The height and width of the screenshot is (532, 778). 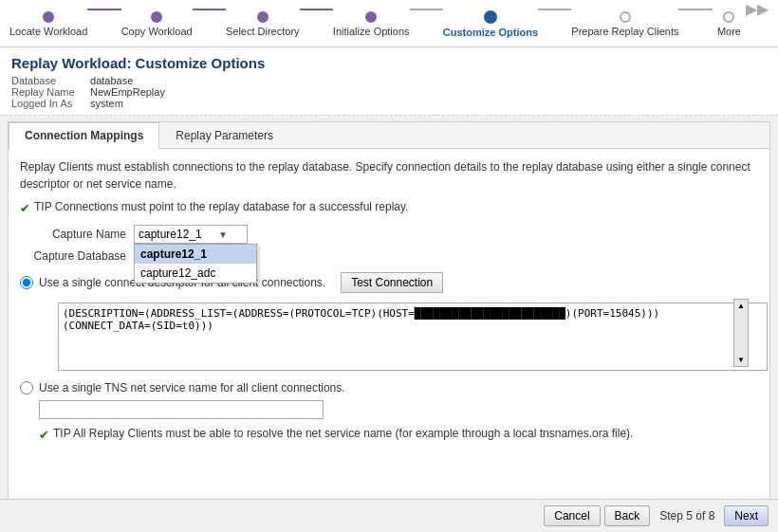 I want to click on meta-logged-in: Logged In As system, so click(x=389, y=103).